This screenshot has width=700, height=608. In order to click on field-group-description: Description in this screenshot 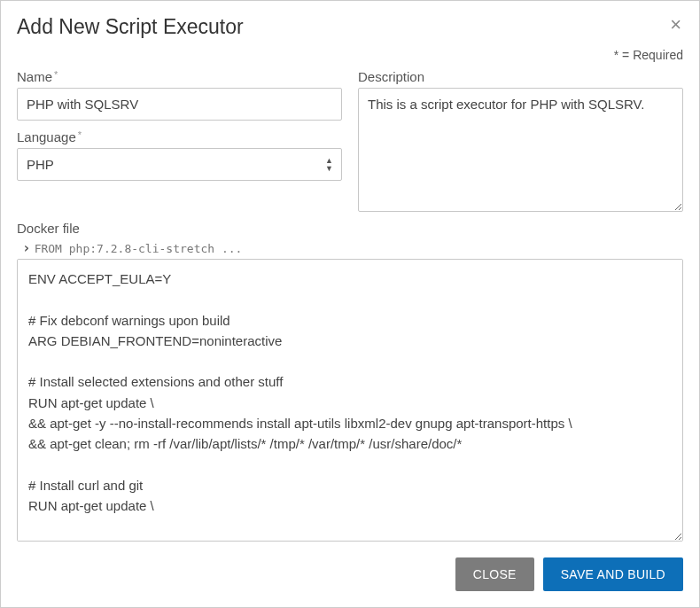, I will do `click(521, 140)`.